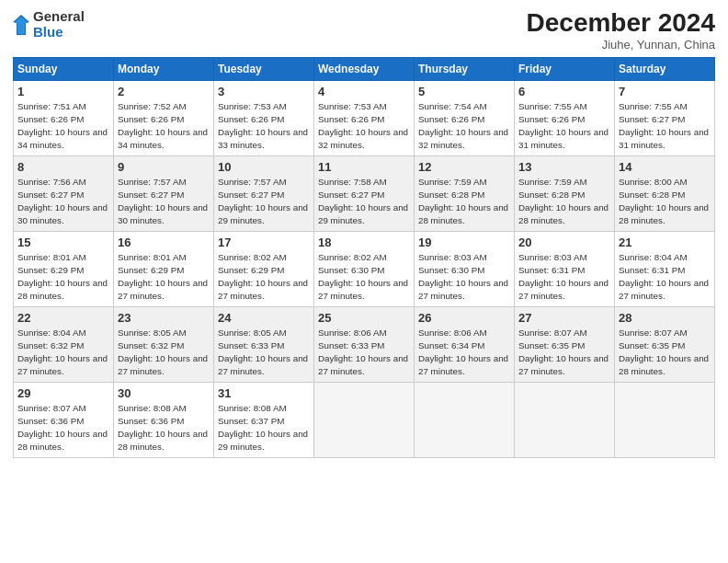 Image resolution: width=728 pixels, height=563 pixels. Describe the element at coordinates (563, 125) in the screenshot. I see `day-info: Sunrise: 7:55 AMSunset: 6:26 PMDaylight:…` at that location.